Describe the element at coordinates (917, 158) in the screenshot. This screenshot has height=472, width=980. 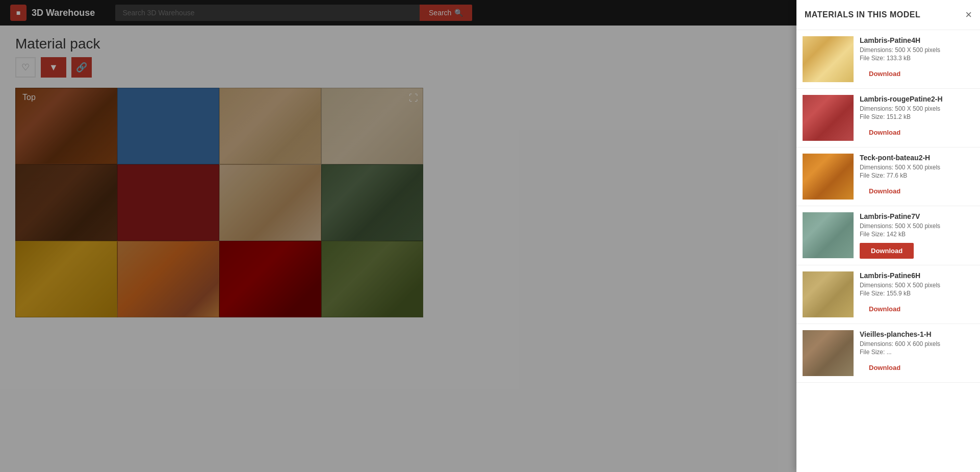
I see `material-name: Teck-pont-bateau2-H` at that location.